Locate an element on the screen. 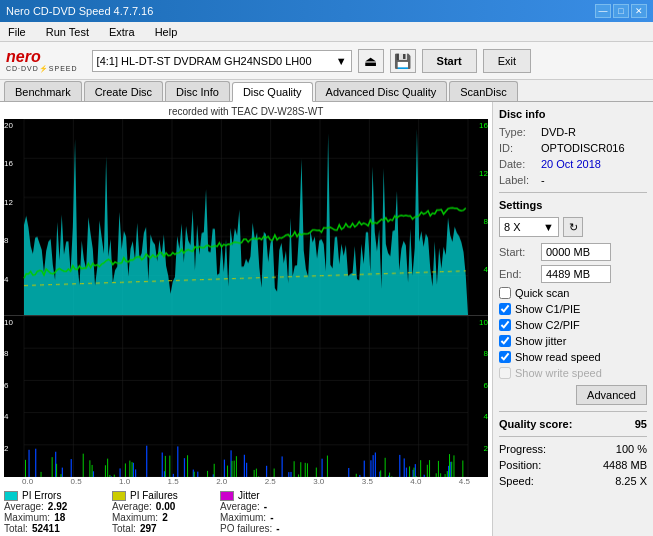 This screenshot has width=653, height=536. menu-extra: Extra is located at coordinates (122, 32).